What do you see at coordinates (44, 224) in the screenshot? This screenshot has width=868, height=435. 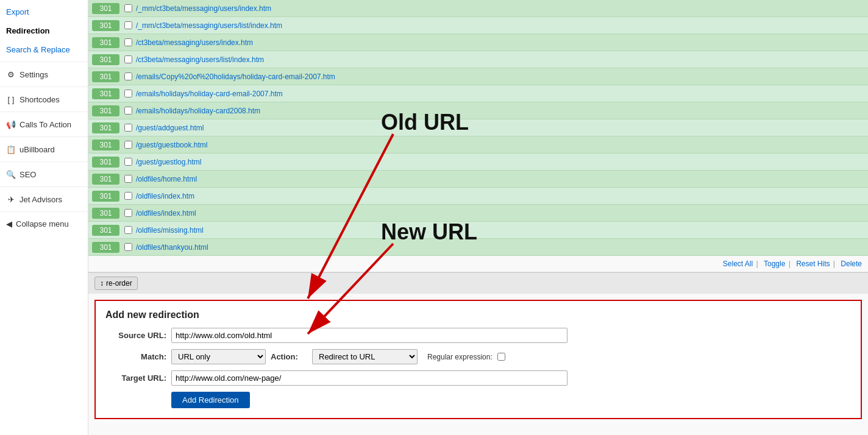 I see `sidebar-item-collapse: ◀ Collapse menu` at bounding box center [44, 224].